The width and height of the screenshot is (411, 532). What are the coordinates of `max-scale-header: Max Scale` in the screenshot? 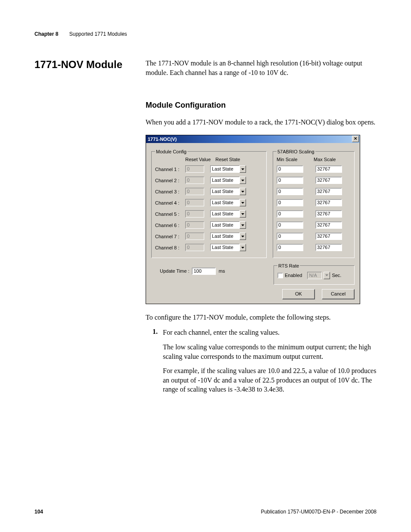 It's located at (332, 159).